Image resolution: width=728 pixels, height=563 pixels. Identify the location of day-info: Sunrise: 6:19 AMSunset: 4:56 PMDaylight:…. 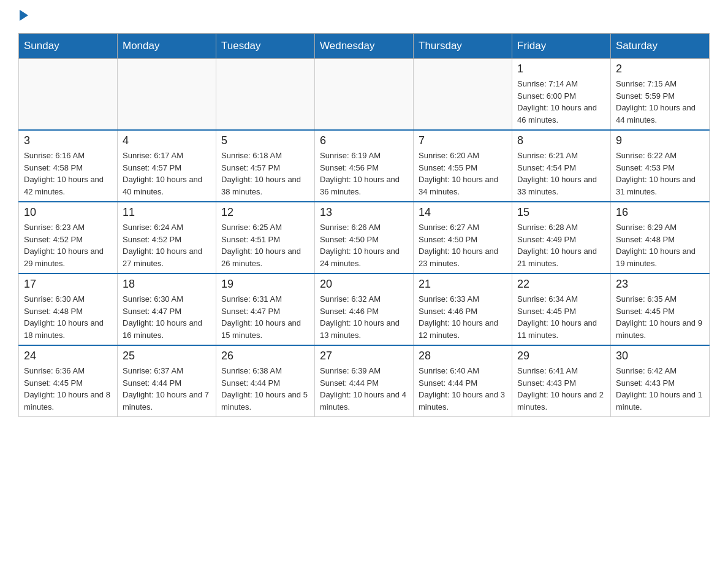
(364, 174).